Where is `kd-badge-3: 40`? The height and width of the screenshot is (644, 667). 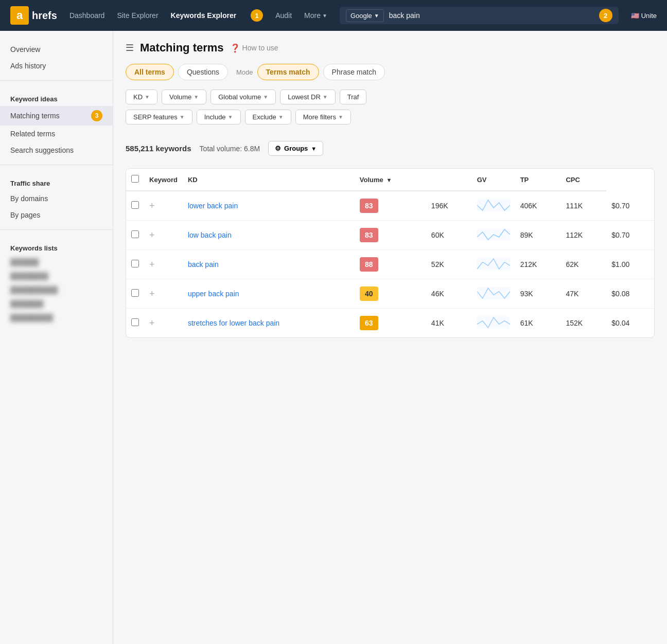
kd-badge-3: 40 is located at coordinates (369, 294).